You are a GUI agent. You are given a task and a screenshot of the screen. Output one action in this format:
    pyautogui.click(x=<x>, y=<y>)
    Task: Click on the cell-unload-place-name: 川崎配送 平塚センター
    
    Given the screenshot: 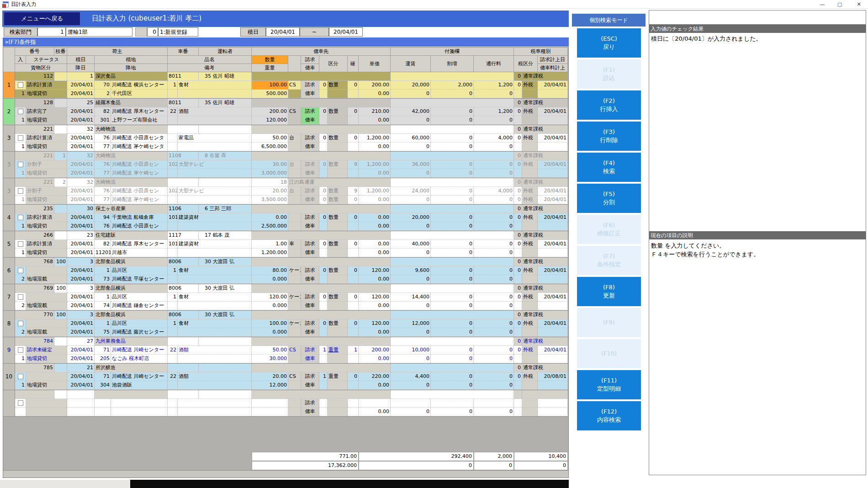 What is the action you would take?
    pyautogui.click(x=139, y=280)
    